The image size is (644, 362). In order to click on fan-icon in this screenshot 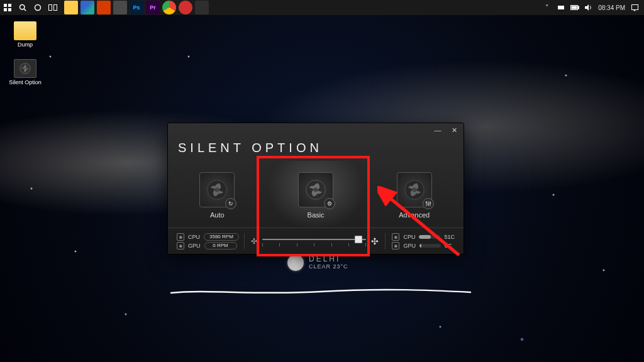, I will do `click(414, 190)`.